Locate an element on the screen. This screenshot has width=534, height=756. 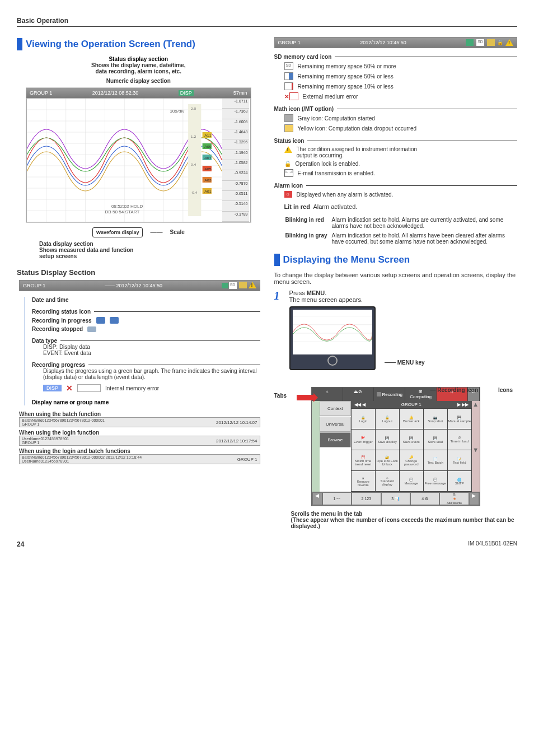
alarm-desc: Displayed when any alarm is activated. is located at coordinates (345, 195).